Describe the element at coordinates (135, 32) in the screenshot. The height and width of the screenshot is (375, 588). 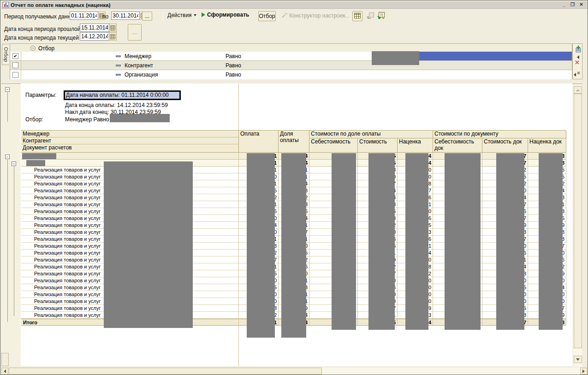
I see `dates-ellipsis-button: ...` at that location.